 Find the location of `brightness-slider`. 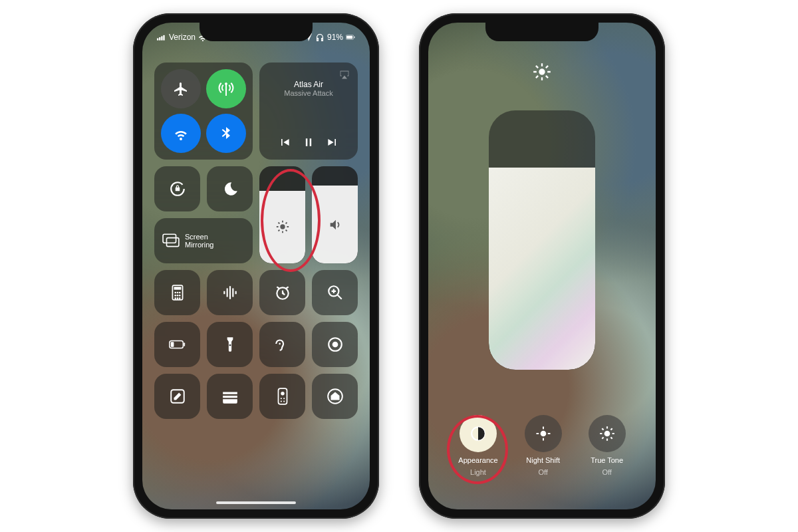

brightness-slider is located at coordinates (282, 215).